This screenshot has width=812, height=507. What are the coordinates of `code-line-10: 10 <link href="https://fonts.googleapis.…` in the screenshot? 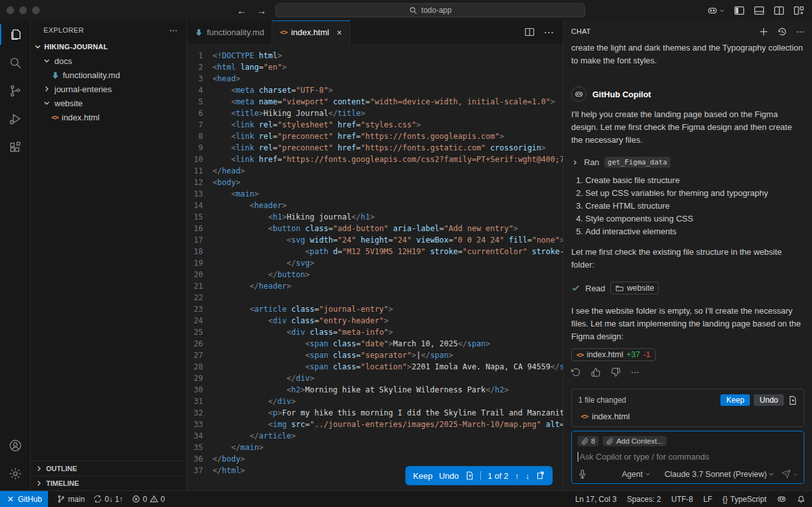 It's located at (375, 159).